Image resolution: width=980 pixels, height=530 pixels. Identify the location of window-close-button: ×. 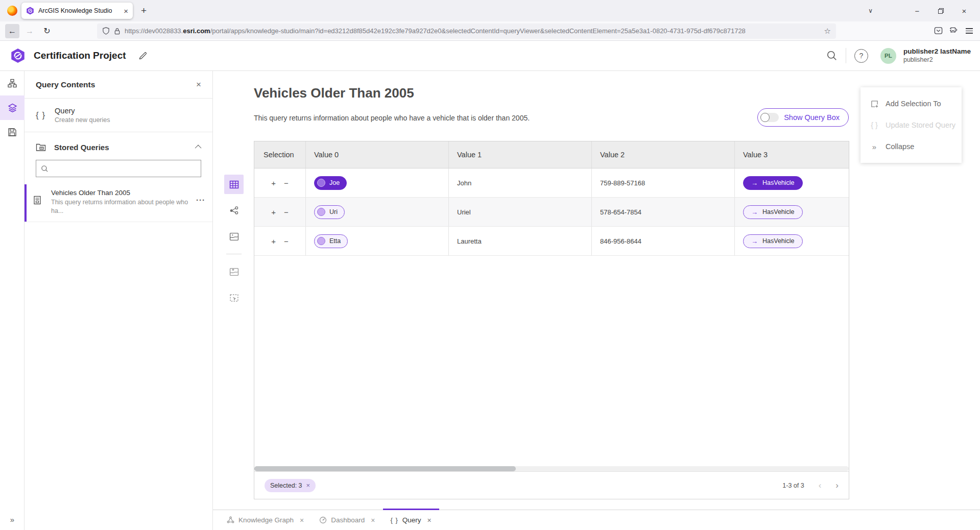
(964, 11).